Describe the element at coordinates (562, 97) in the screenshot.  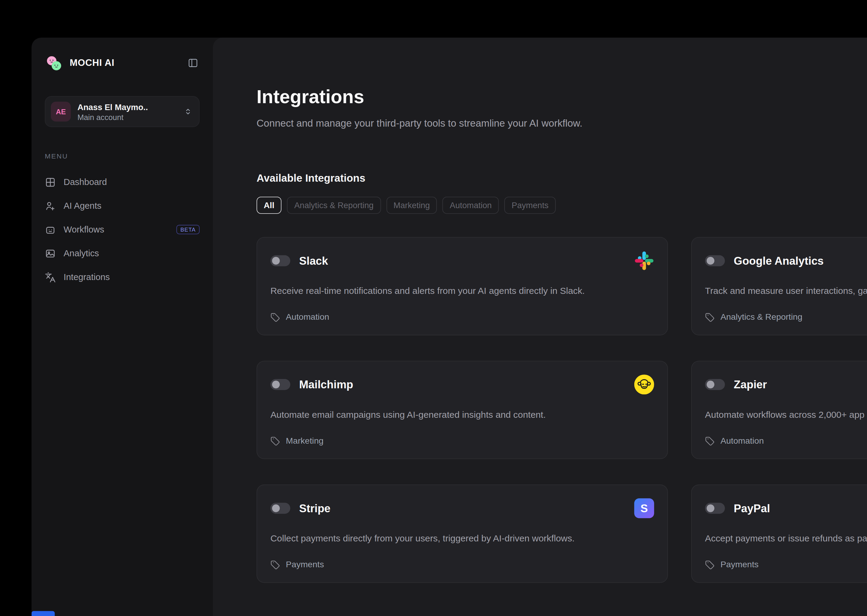
I see `page-title: Integrations` at that location.